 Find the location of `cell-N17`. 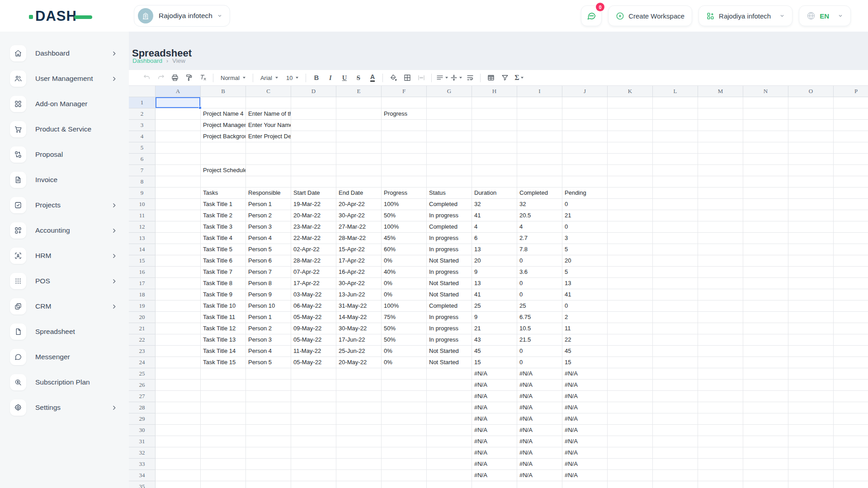

cell-N17 is located at coordinates (766, 284).